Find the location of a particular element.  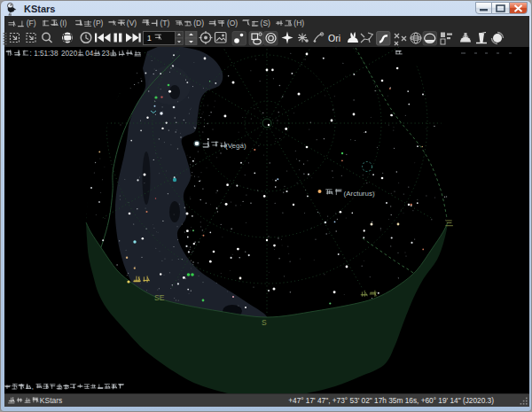

svg-text: (T) is located at coordinates (165, 23).